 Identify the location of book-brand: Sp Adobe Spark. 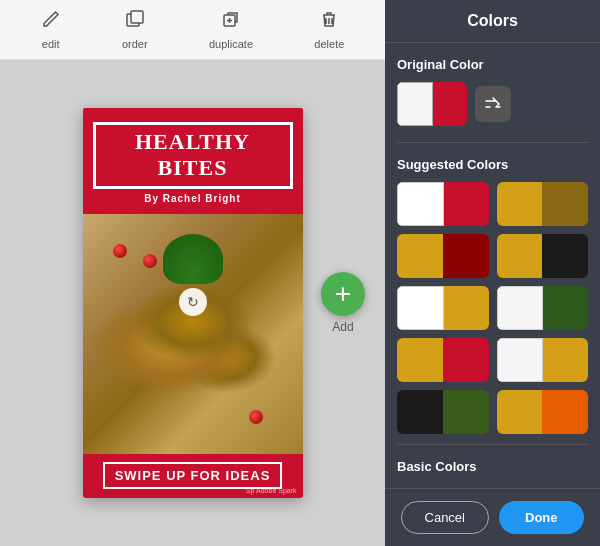
(272, 490).